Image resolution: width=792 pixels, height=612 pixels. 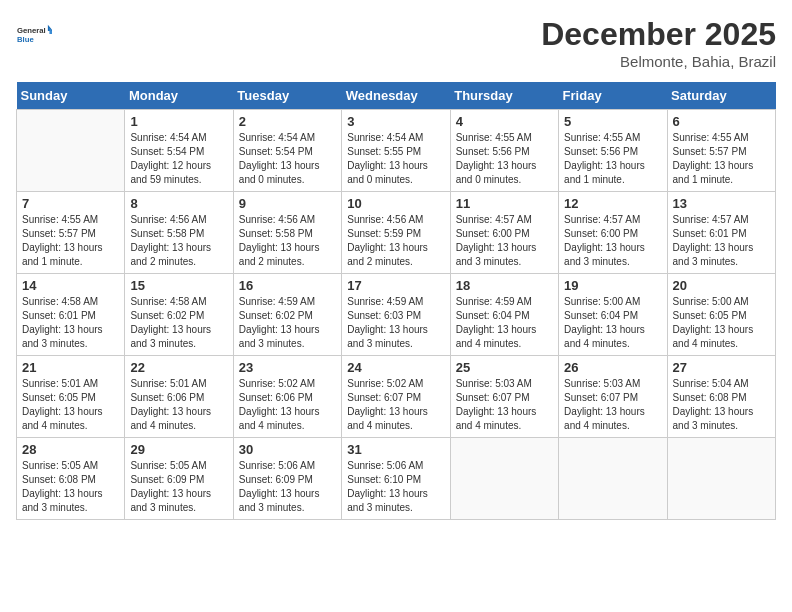 I want to click on calendar-cell: 30Sunrise: 5:06 AM Sunset: 6:09 PM Dayli…, so click(x=287, y=479).